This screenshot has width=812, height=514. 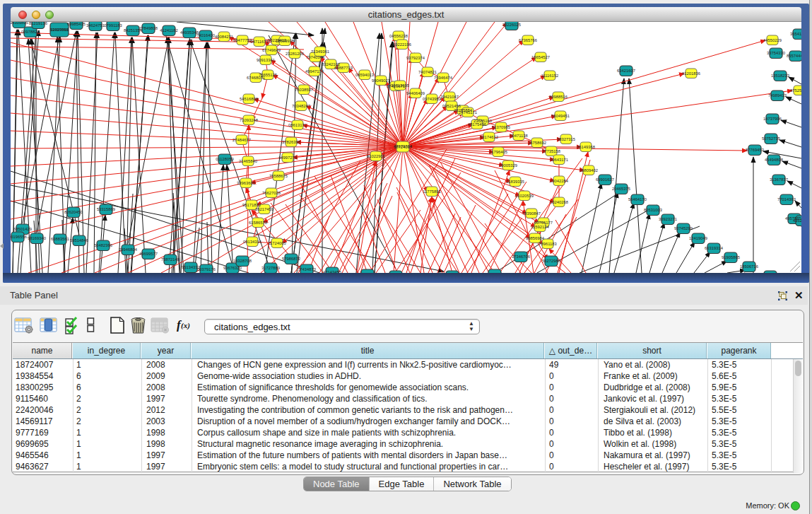 What do you see at coordinates (376, 156) in the screenshot?
I see `svg-text: 91022901` at bounding box center [376, 156].